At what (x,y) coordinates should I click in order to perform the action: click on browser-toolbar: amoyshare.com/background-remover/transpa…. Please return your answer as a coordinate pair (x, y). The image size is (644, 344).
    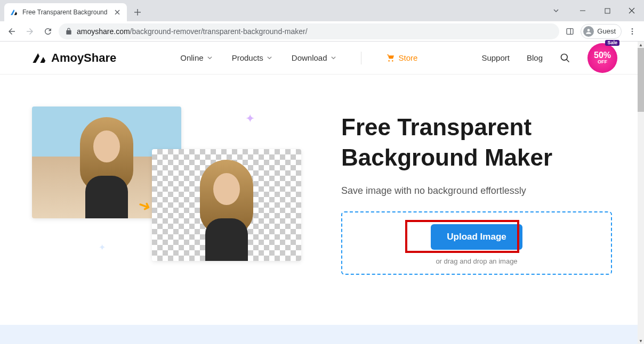
    Looking at the image, I should click on (322, 31).